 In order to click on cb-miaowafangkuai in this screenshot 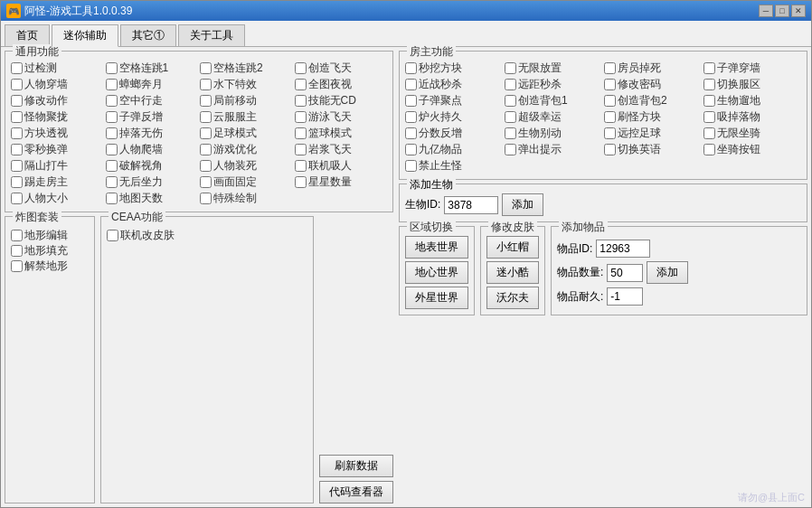, I will do `click(411, 69)`.